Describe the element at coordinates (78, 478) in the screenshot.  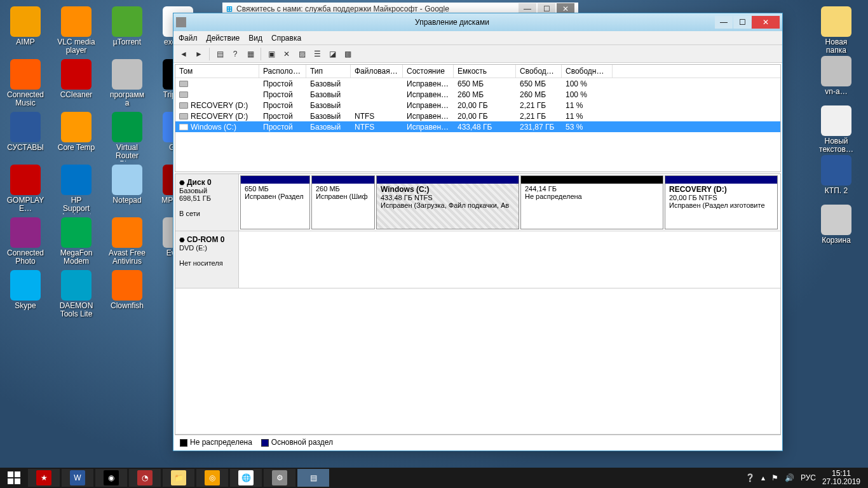
I see `taskbar-app: W` at that location.